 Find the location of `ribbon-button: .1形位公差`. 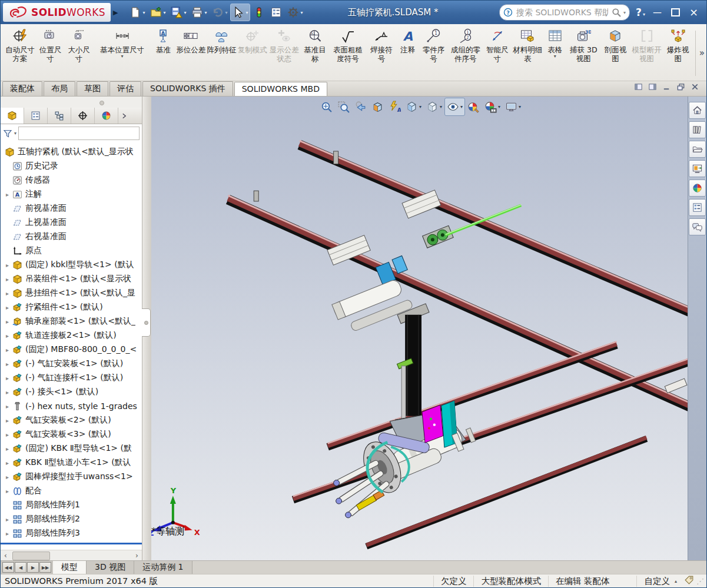

ribbon-button: .1形位公差 is located at coordinates (191, 53).